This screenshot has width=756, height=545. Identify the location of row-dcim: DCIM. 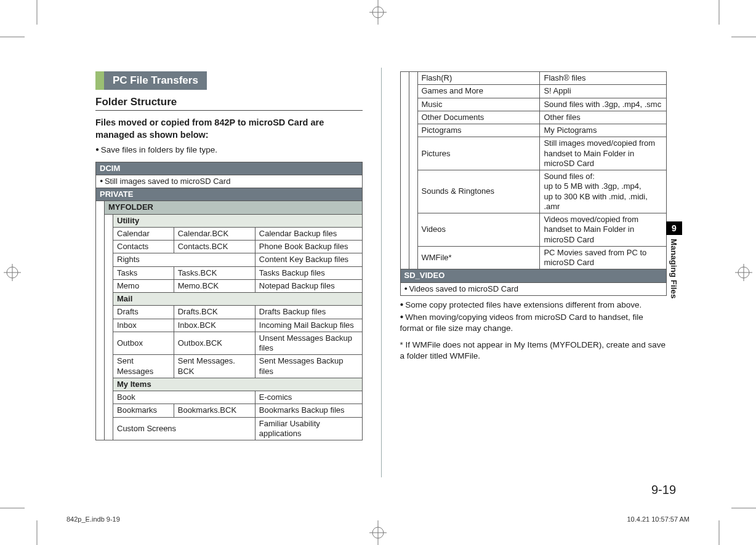
(229, 169).